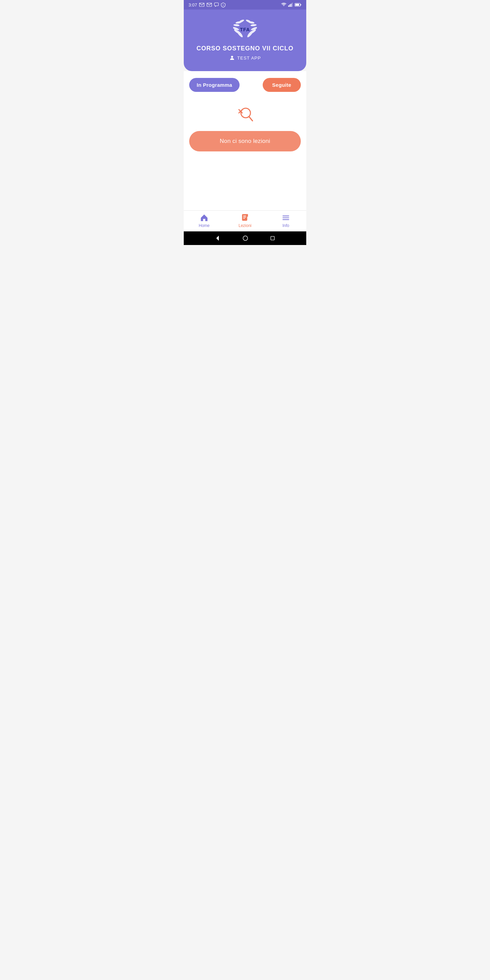 The image size is (490, 980). I want to click on tfa-logo: TFA, so click(245, 28).